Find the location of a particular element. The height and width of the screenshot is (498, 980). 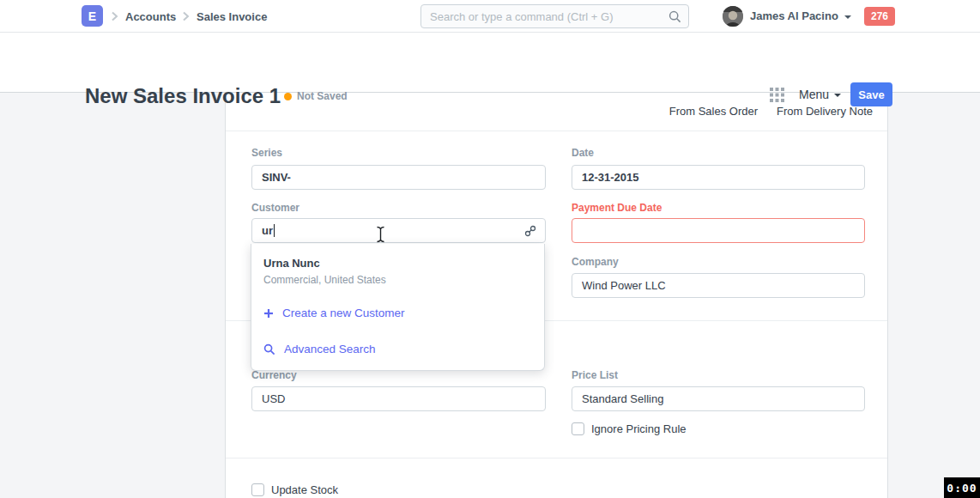

date-input is located at coordinates (718, 177).